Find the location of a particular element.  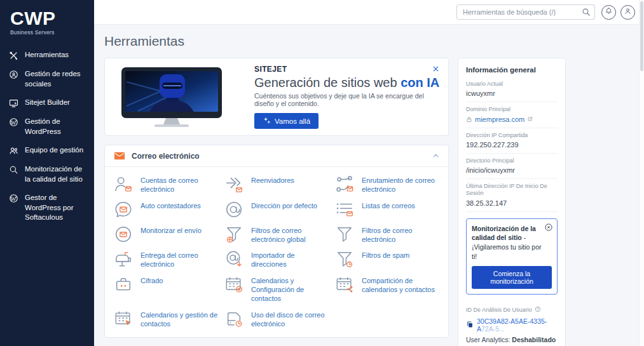

circle-close-icon is located at coordinates (549, 229).